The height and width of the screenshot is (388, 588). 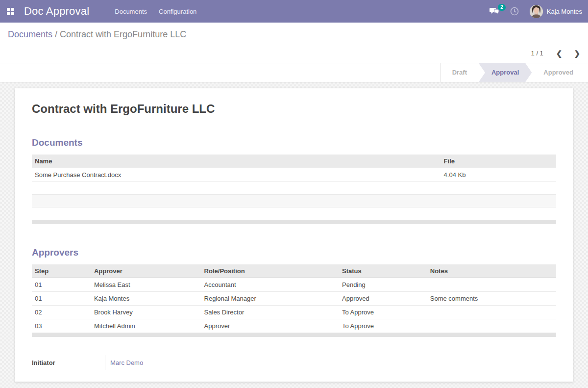 What do you see at coordinates (492, 299) in the screenshot?
I see `approver-notes-cell: Some comments` at bounding box center [492, 299].